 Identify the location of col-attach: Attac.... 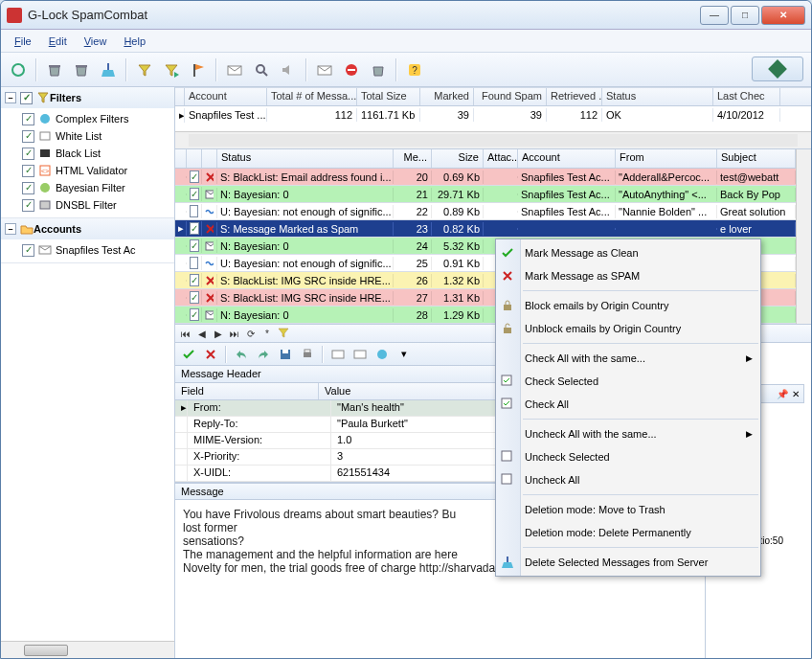
(501, 159).